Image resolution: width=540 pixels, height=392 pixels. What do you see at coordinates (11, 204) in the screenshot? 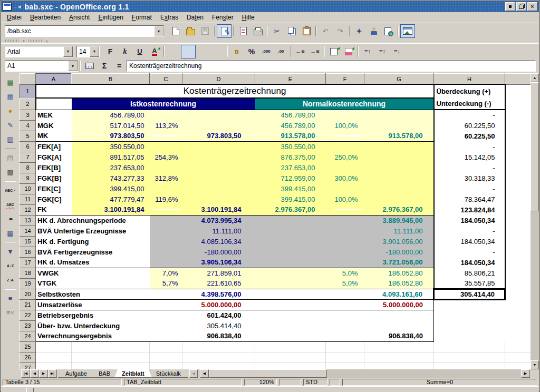
I see `auto-spellcheck-button: ABC` at bounding box center [11, 204].